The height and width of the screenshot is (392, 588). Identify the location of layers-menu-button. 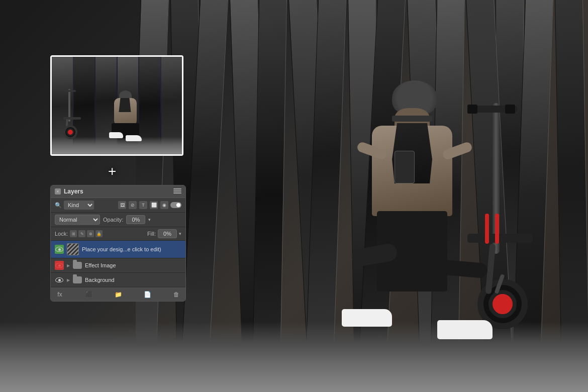
(177, 191).